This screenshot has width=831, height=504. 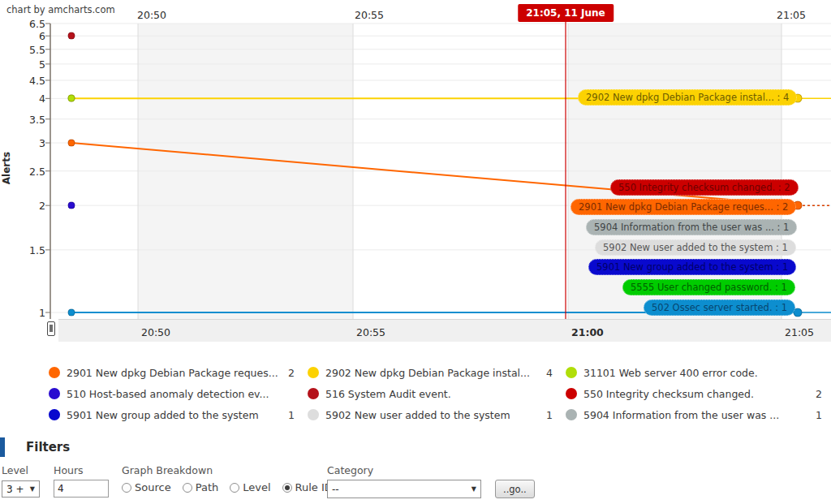 What do you see at coordinates (172, 373) in the screenshot?
I see `legend-label: 2901 New dpkg Debian Package reques...` at bounding box center [172, 373].